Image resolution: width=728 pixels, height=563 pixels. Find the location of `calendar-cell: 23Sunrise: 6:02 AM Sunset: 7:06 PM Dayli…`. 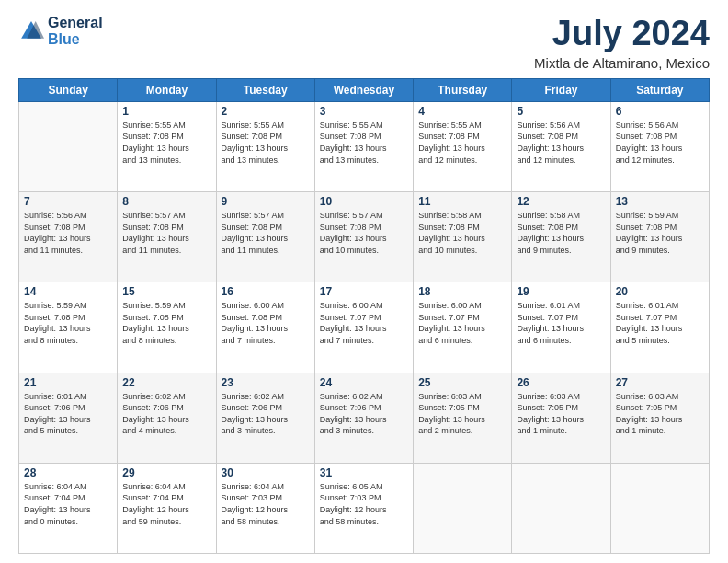

calendar-cell: 23Sunrise: 6:02 AM Sunset: 7:06 PM Dayli… is located at coordinates (265, 418).